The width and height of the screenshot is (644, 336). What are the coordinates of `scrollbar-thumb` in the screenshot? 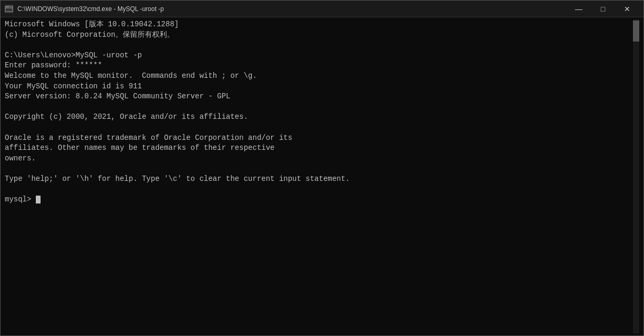 It's located at (636, 31).